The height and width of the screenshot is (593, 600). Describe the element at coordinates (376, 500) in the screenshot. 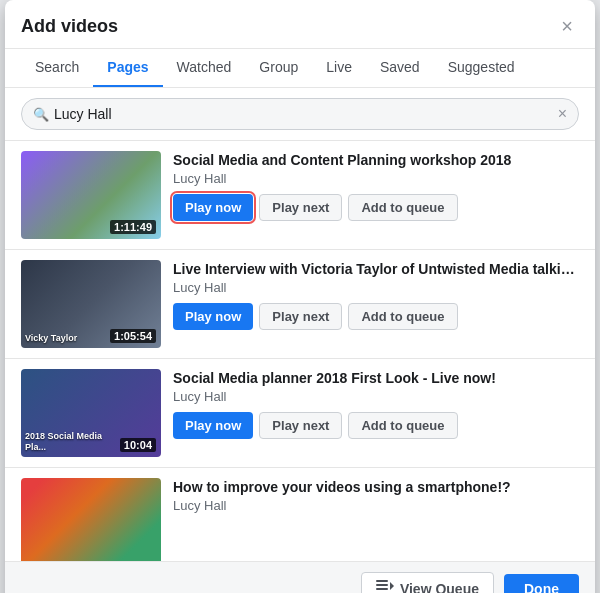

I see `video-info: How to improve your videos using a smart…` at that location.